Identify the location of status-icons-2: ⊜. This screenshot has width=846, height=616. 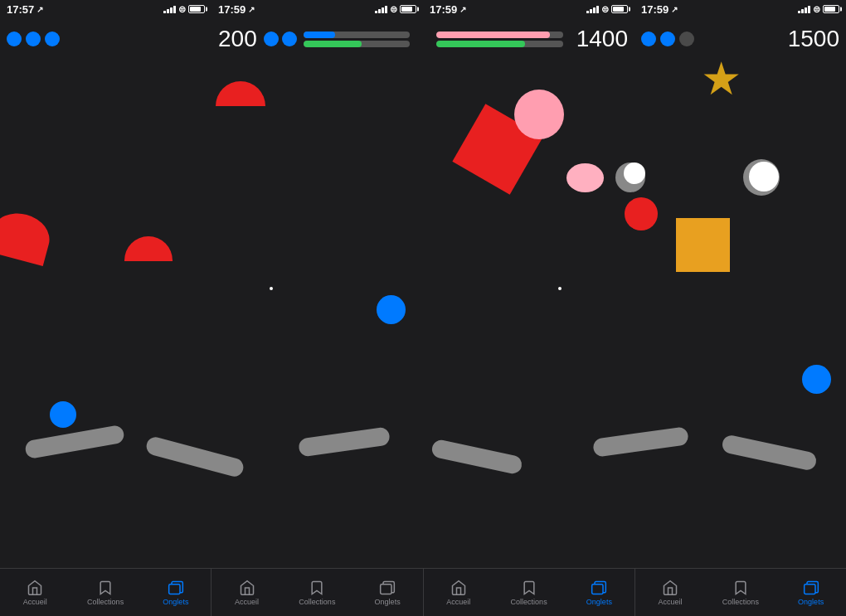
(396, 10).